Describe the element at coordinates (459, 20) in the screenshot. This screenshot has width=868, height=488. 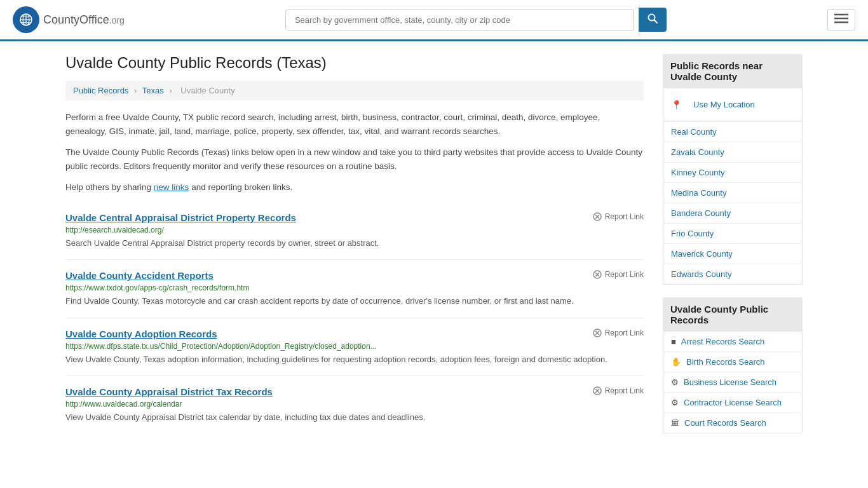
I see `search-input` at that location.